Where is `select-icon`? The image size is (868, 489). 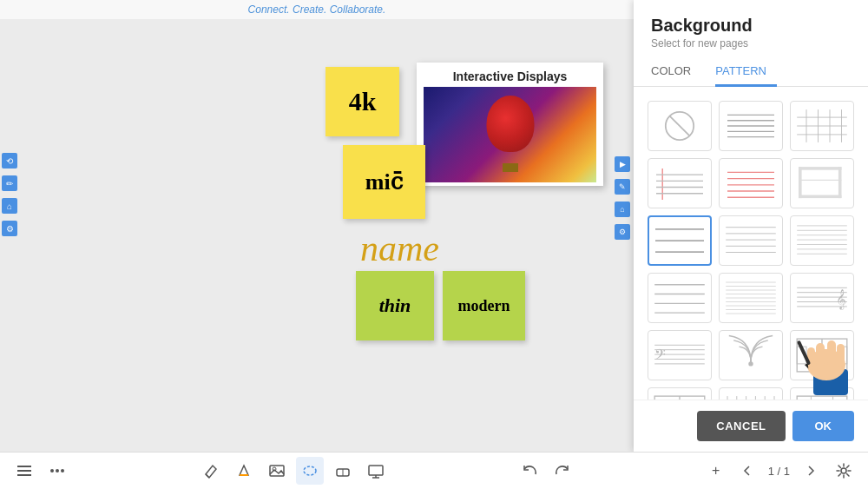
select-icon is located at coordinates (310, 471).